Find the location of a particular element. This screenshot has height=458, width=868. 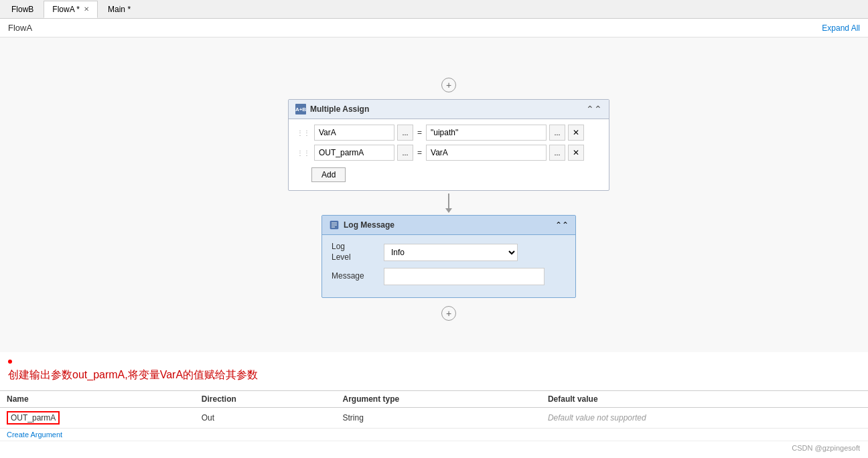

multiple-assign-collapse: ⌃⌃ is located at coordinates (594, 109).